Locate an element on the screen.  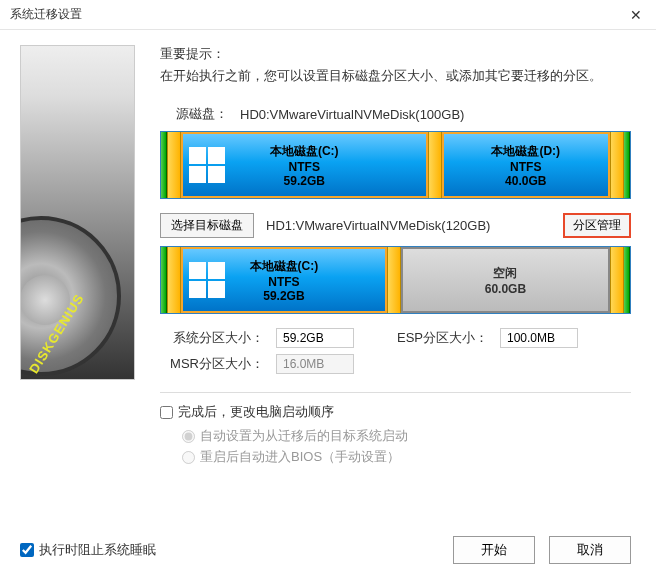
auto-boot-label: 自动设置为从迁移后的目标系统启动 is located at coordinates (304, 436).